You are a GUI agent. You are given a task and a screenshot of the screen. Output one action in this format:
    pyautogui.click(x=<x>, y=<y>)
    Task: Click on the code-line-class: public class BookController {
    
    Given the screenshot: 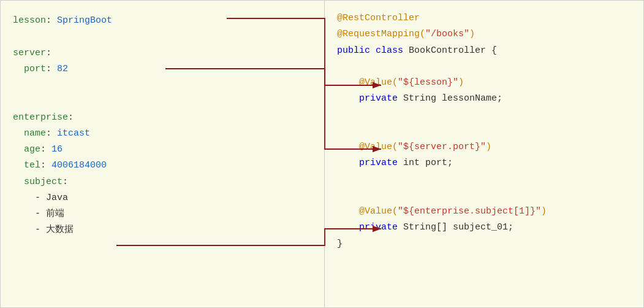 What is the action you would take?
    pyautogui.click(x=485, y=51)
    